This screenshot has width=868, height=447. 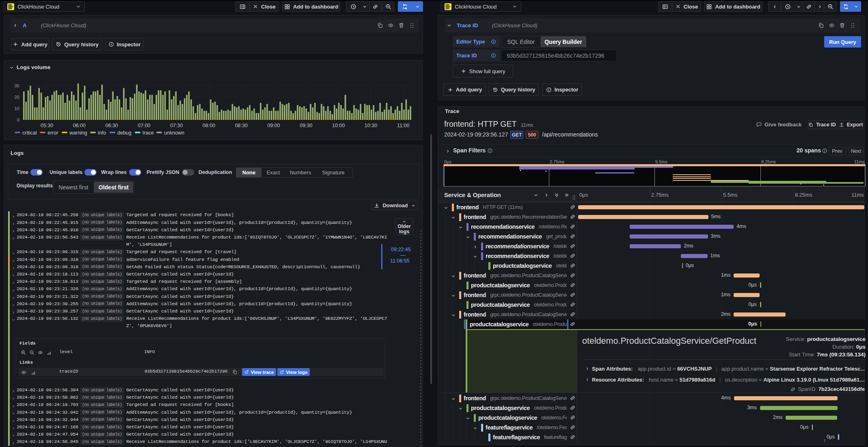 I want to click on svg-text: 05:30, so click(x=47, y=126).